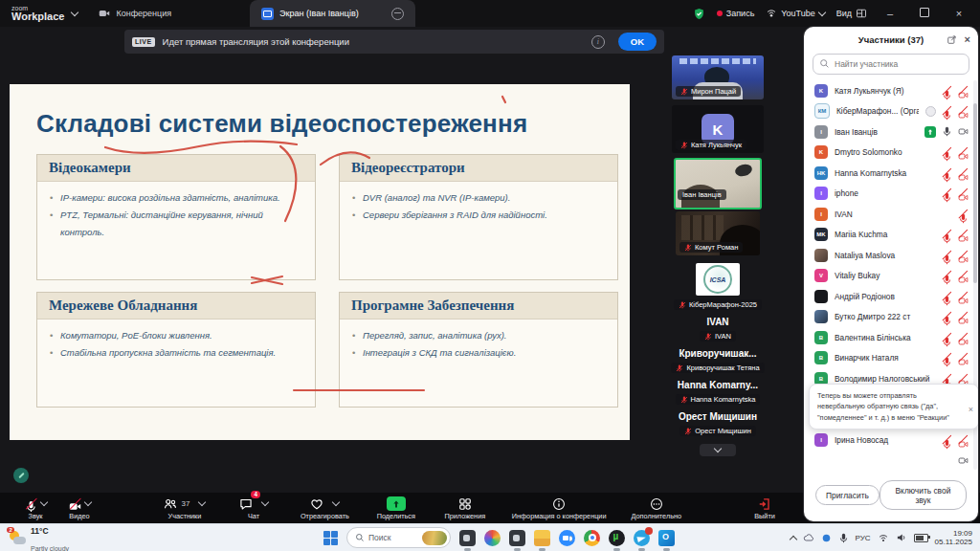 This screenshot has width=980, height=551. What do you see at coordinates (398, 13) in the screenshot?
I see `tab-overflow-icon` at bounding box center [398, 13].